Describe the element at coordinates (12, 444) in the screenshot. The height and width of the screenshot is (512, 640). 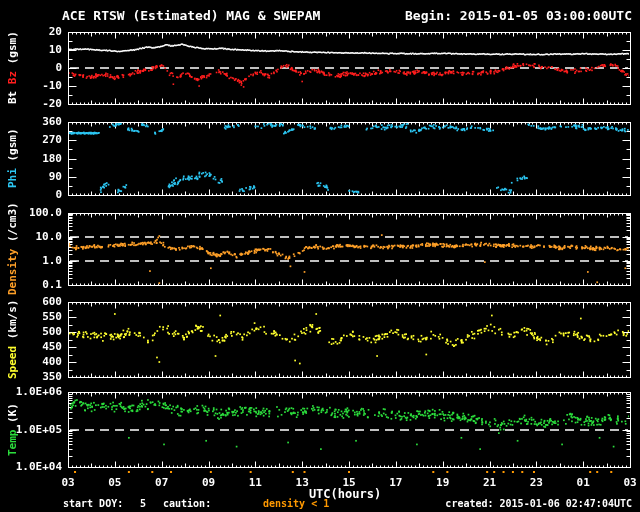
I see `panel-ylabel-part: Temp` at that location.